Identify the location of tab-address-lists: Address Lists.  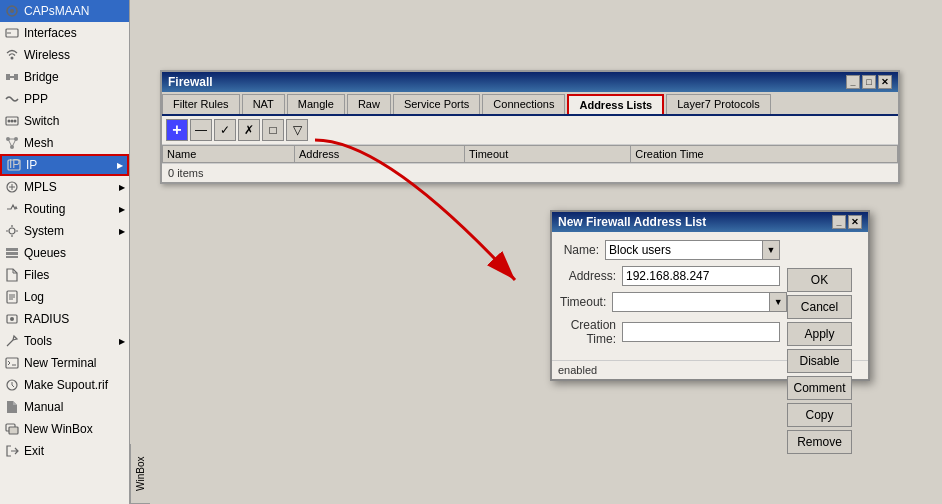
(616, 104).